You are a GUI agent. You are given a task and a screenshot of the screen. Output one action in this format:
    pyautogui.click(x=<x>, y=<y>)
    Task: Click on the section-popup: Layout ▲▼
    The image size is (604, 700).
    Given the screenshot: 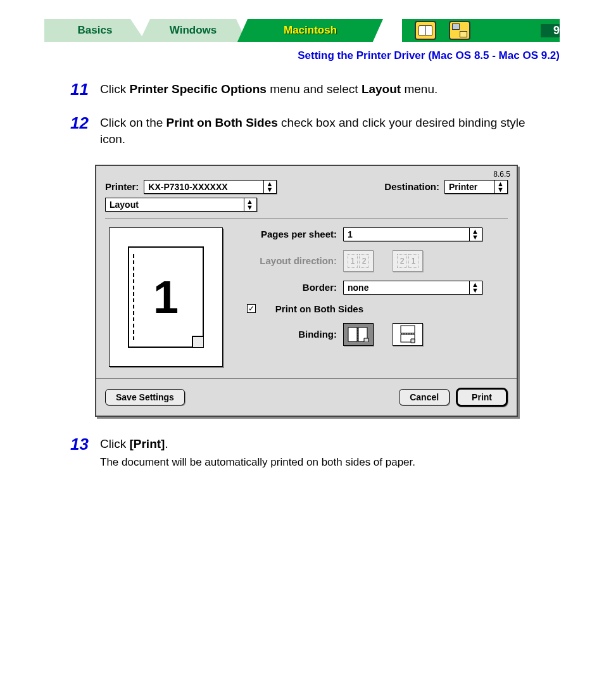 What is the action you would take?
    pyautogui.click(x=181, y=205)
    